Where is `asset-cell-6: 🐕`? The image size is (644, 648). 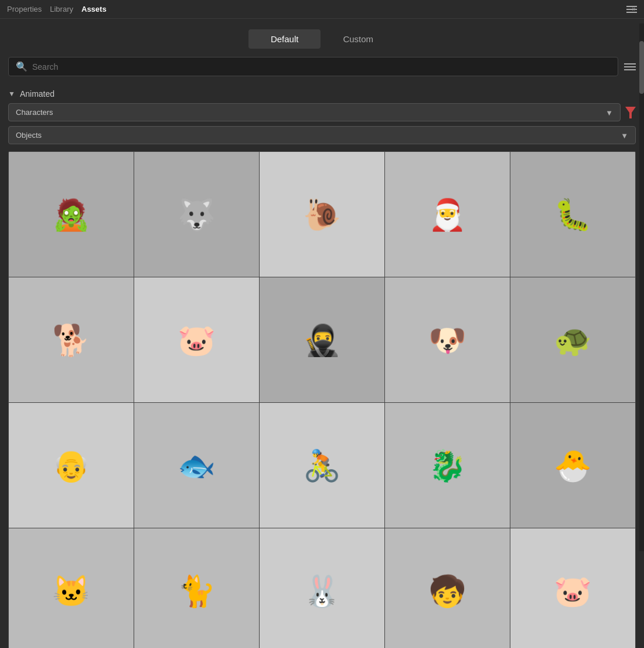
asset-cell-6: 🐕 is located at coordinates (71, 340).